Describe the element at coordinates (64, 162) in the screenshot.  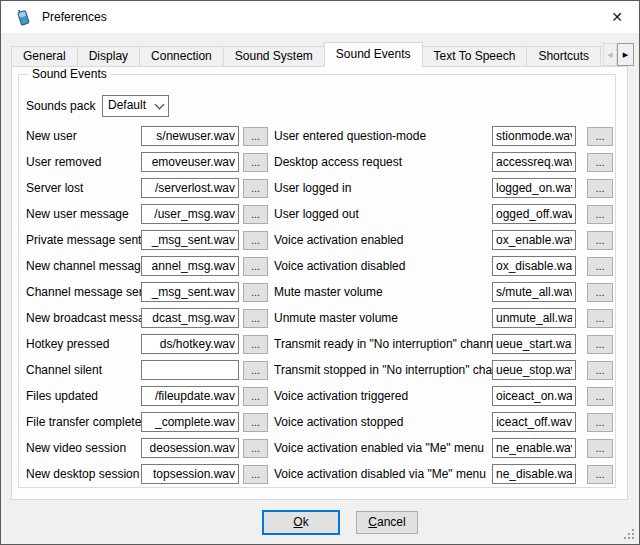
I see `label-user-removed: User removed` at that location.